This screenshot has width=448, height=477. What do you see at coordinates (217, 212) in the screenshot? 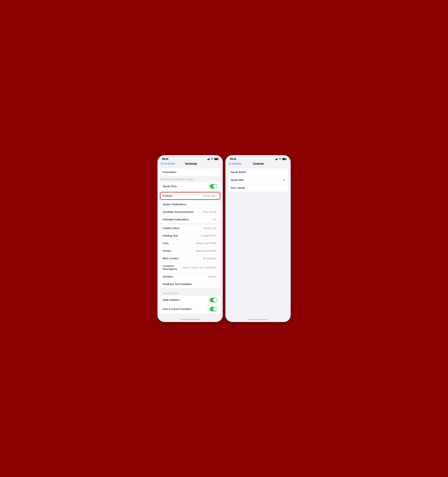
I see `quicknav-chevron: ›` at bounding box center [217, 212].